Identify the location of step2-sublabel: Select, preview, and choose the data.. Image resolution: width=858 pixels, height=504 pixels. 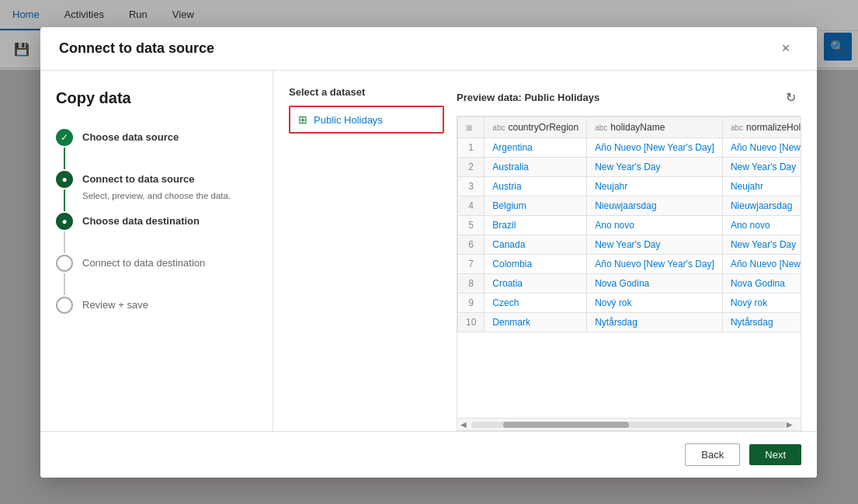
(169, 196).